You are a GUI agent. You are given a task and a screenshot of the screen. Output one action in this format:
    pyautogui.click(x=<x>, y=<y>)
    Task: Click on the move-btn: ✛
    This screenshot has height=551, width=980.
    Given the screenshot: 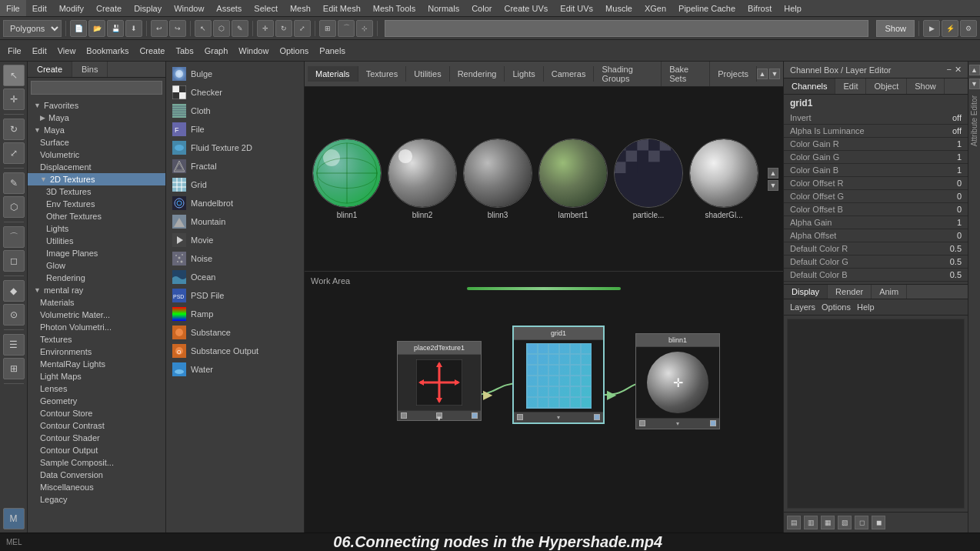 What is the action you would take?
    pyautogui.click(x=265, y=28)
    